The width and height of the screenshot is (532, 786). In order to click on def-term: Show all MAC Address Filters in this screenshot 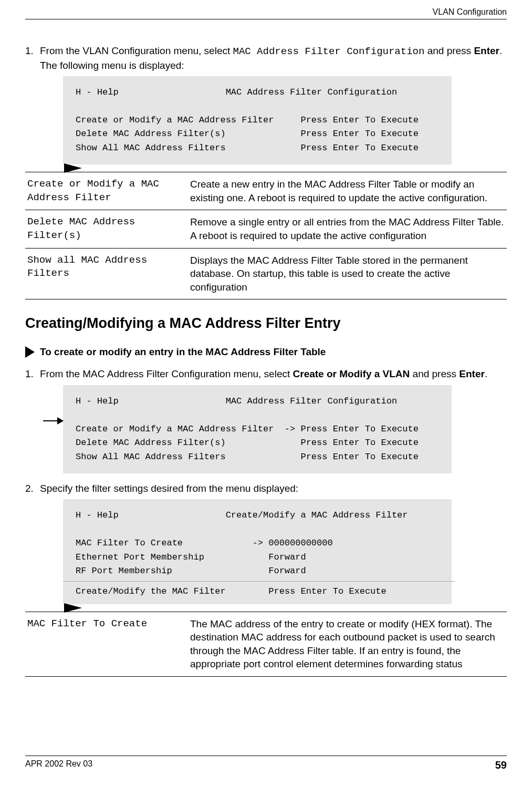, I will do `click(108, 274)`.